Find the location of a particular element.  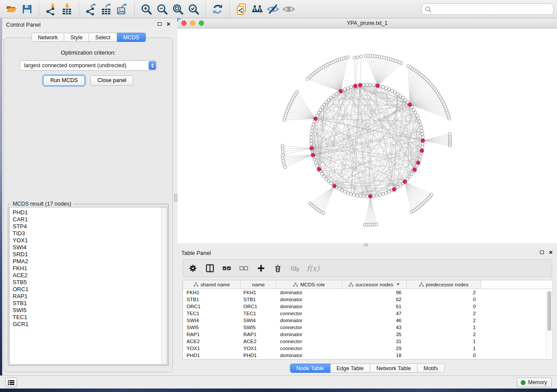

tab-network-table: Network Table is located at coordinates (394, 368).